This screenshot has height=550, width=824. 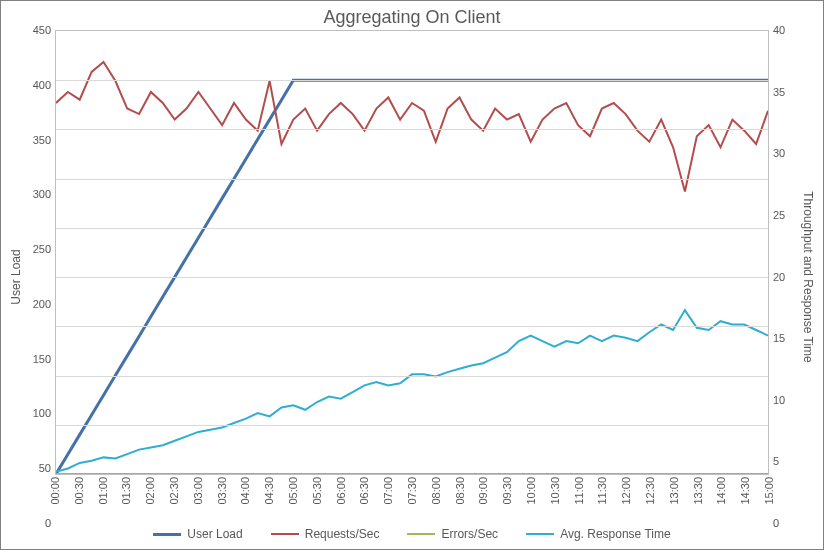 I want to click on y-tick-left: 250, so click(x=36, y=249).